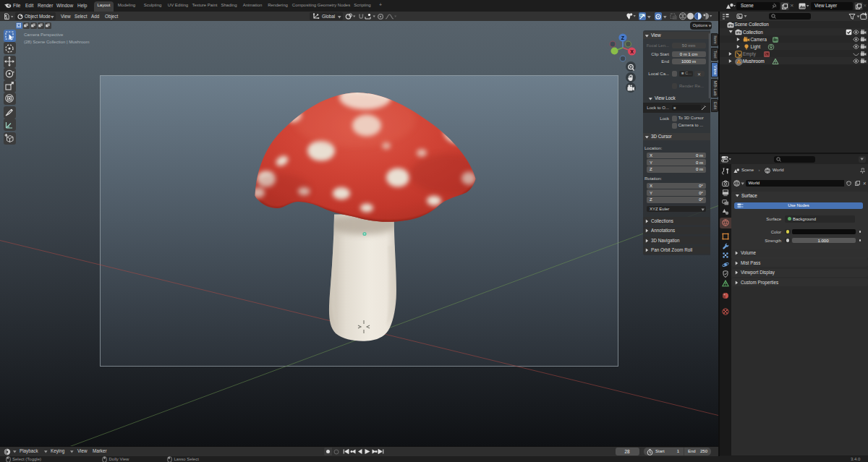 The height and width of the screenshot is (462, 868). Describe the element at coordinates (632, 52) in the screenshot. I see `svg-text: X` at that location.